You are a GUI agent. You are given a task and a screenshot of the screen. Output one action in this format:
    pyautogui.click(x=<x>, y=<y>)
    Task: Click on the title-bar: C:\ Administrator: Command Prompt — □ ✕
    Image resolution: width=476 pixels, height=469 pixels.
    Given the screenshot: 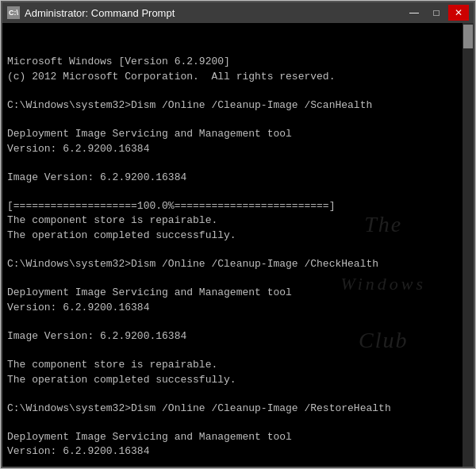 What is the action you would take?
    pyautogui.click(x=238, y=13)
    